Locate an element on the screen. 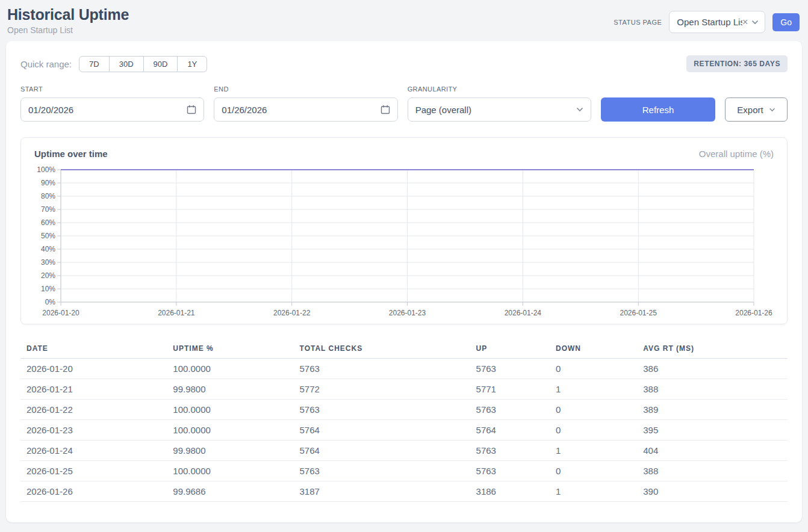  quick-range-group: 7D30D90D1Y is located at coordinates (143, 64).